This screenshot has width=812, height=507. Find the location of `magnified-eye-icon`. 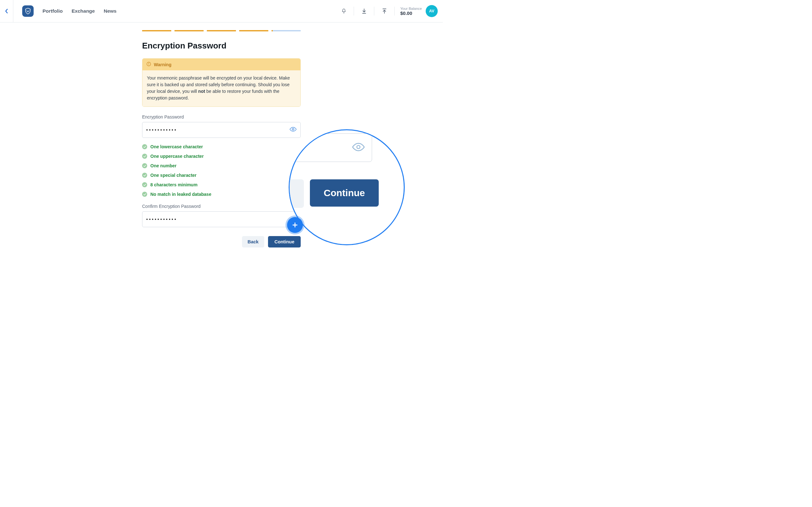

magnified-eye-icon is located at coordinates (358, 148).